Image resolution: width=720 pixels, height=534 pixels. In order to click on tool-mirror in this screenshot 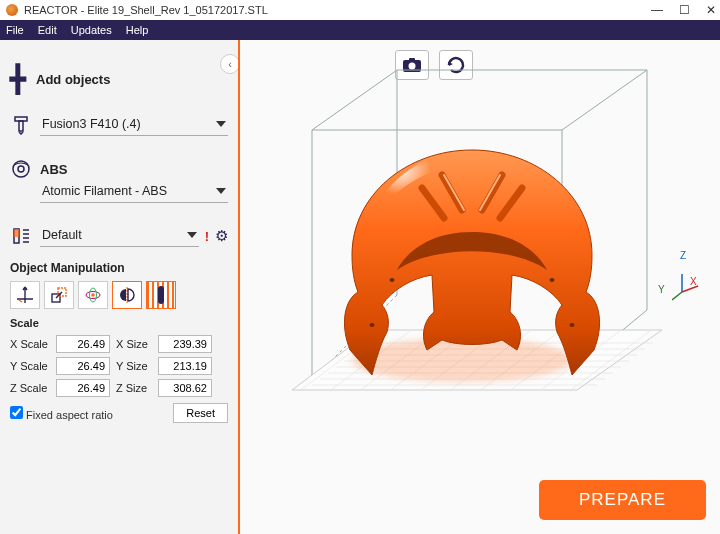, I will do `click(127, 295)`.